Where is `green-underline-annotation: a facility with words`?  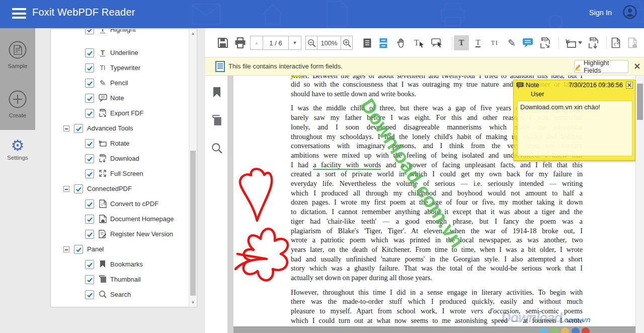
green-underline-annotation: a facility with words is located at coordinates (347, 165).